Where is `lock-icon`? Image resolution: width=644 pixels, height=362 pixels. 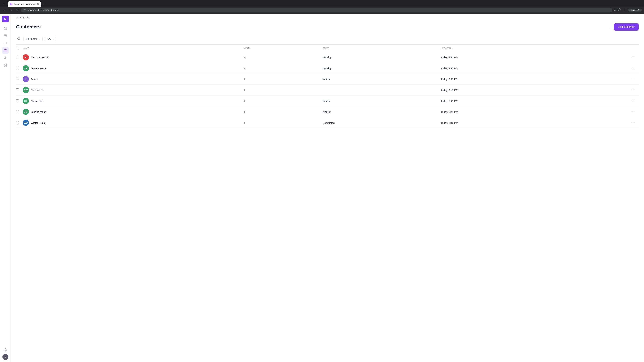 lock-icon is located at coordinates (25, 10).